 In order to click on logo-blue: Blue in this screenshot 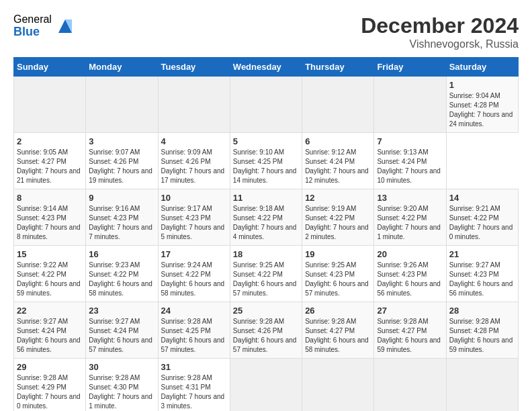, I will do `click(32, 32)`.